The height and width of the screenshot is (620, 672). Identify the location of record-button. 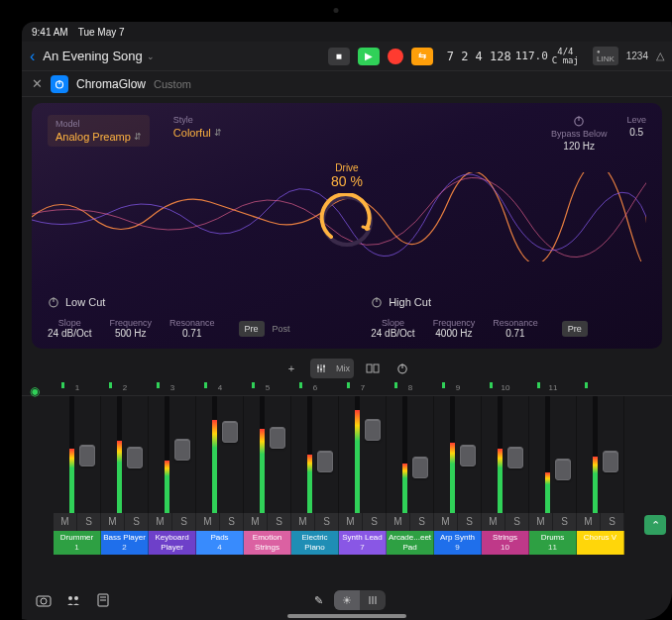
(395, 56).